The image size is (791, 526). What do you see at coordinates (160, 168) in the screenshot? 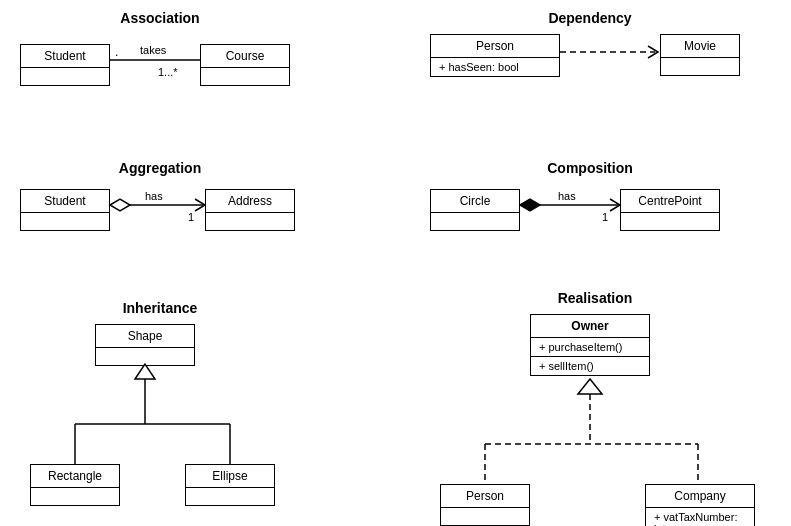
I see `aggregation-title: Aggregation` at bounding box center [160, 168].